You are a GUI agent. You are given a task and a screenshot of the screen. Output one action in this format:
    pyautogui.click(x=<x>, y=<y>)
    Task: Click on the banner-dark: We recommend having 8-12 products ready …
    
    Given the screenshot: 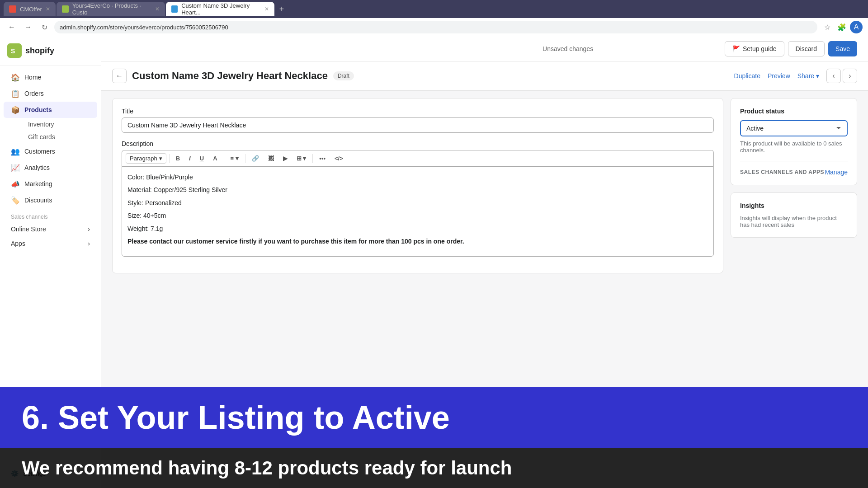 What is the action you would take?
    pyautogui.click(x=434, y=468)
    